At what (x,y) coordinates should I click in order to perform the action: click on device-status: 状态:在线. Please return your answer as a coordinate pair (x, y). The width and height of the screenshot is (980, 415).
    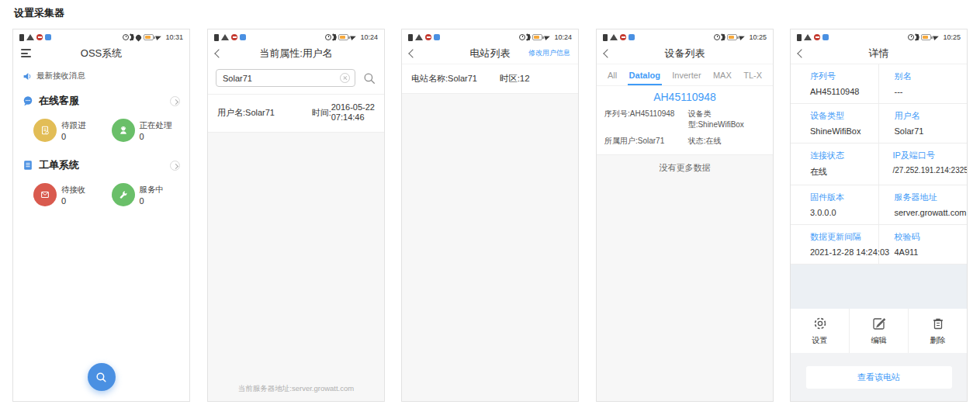
    Looking at the image, I should click on (726, 141).